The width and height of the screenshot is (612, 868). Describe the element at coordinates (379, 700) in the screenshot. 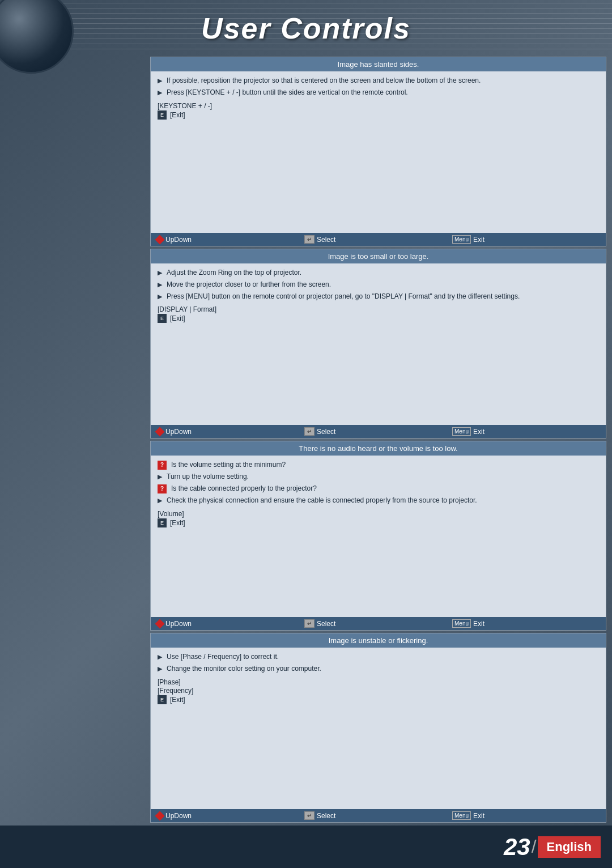

I see `shortcut-flicker-3: E [Exit]` at that location.